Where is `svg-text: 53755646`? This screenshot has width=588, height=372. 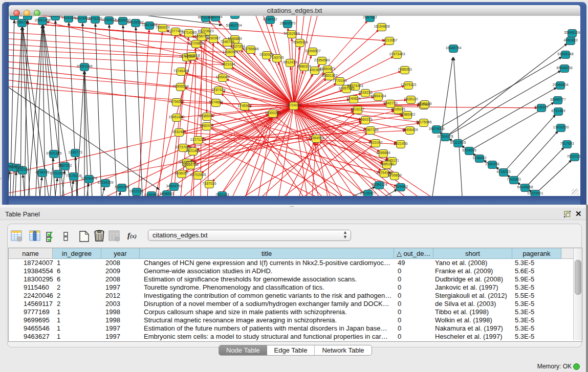
svg-text: 53755646 is located at coordinates (251, 49).